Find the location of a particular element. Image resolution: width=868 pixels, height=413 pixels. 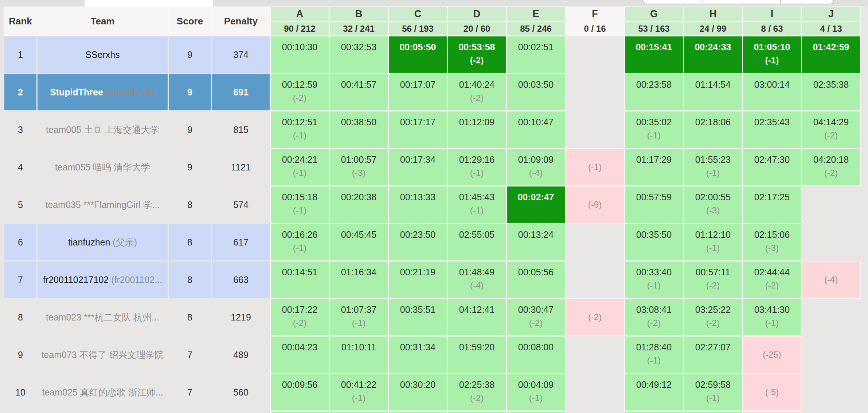

problem-cell: 00:38:50 is located at coordinates (359, 130).